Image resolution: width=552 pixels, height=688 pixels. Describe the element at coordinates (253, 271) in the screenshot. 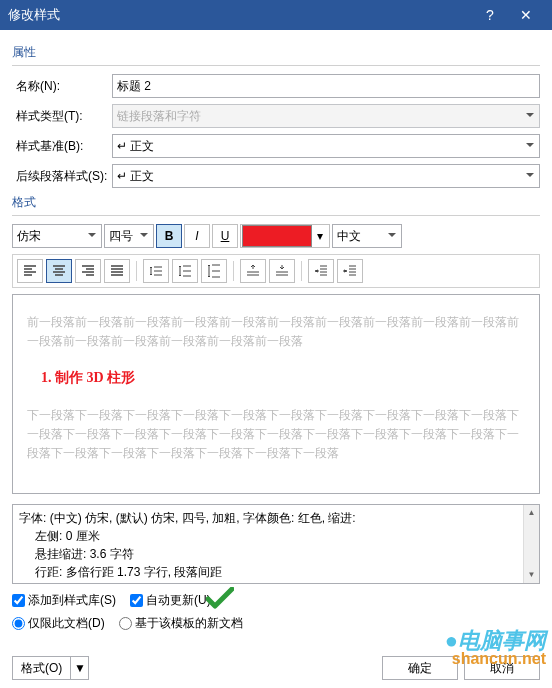

I see `space-before-inc-button` at that location.